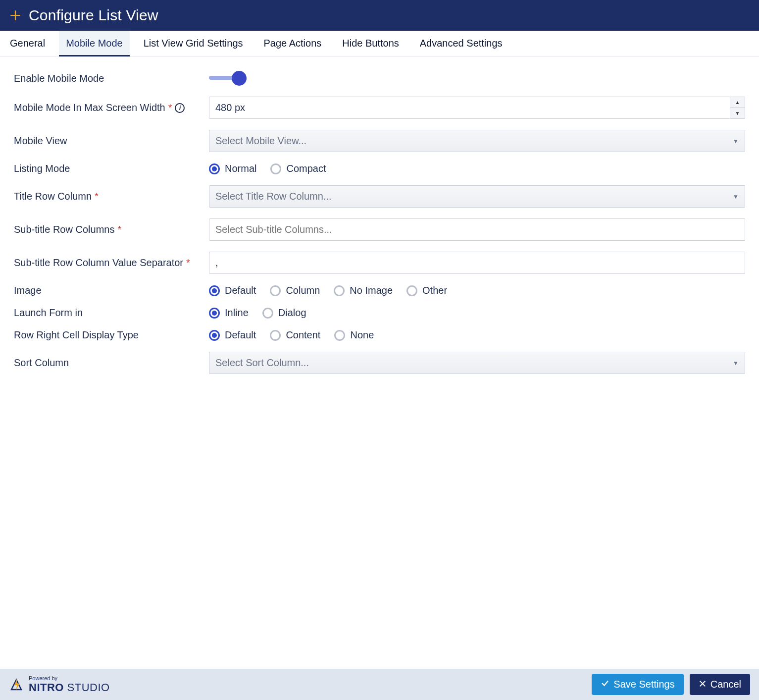 The height and width of the screenshot is (700, 759). Describe the element at coordinates (379, 685) in the screenshot. I see `footer: Powered by NITRO STUDIO Save Settings Ca…` at that location.